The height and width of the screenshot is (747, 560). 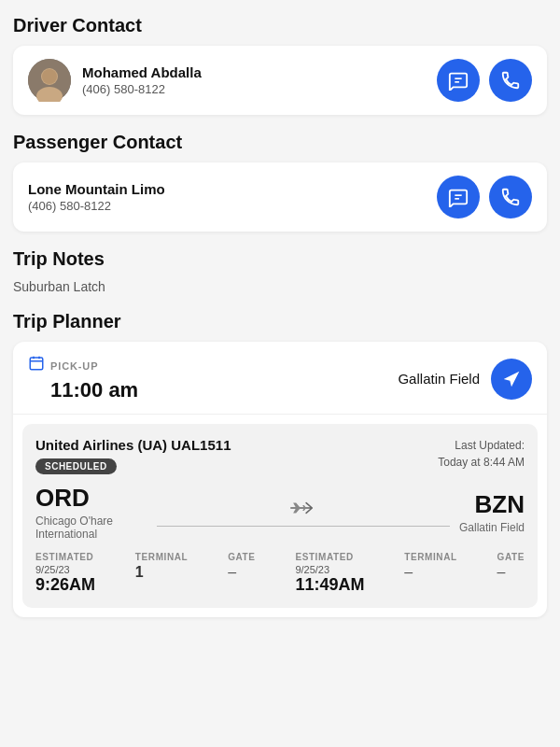 I want to click on dest-gate-label: GATE, so click(x=511, y=557).